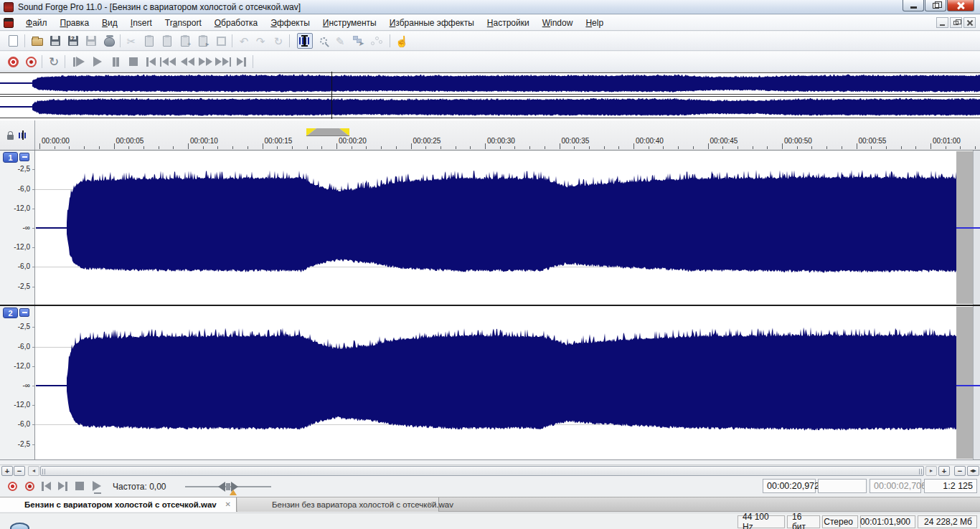  Describe the element at coordinates (34, 471) in the screenshot. I see `scroll-left-button: ◂` at that location.